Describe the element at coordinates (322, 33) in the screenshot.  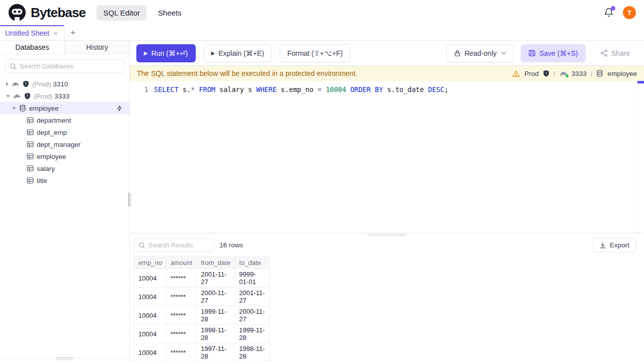
I see `sheet-tab-bar: Untitled Sheet +` at that location.